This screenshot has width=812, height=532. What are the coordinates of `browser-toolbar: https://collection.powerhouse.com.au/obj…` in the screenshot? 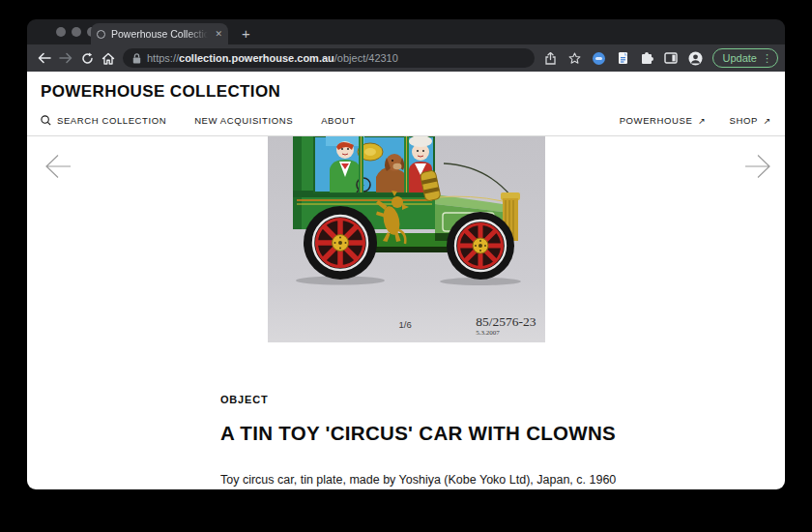 It's located at (406, 58).